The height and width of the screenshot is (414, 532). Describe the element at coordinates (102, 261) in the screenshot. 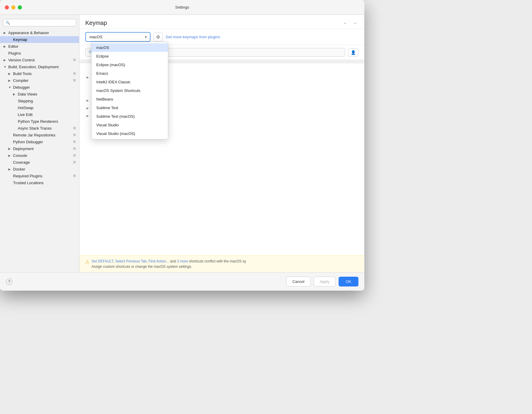

I see `set-default-link: Set DEFAULT` at that location.